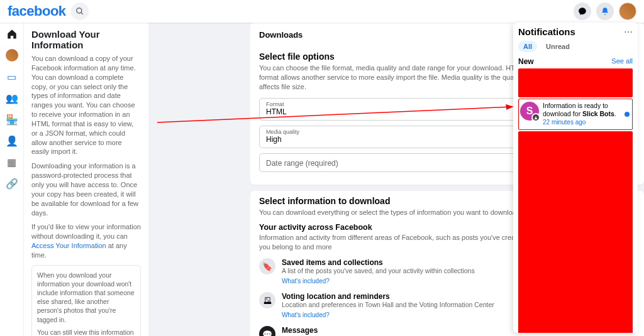  What do you see at coordinates (564, 122) in the screenshot?
I see `notif-timestamp: 22 minutes ago` at bounding box center [564, 122].